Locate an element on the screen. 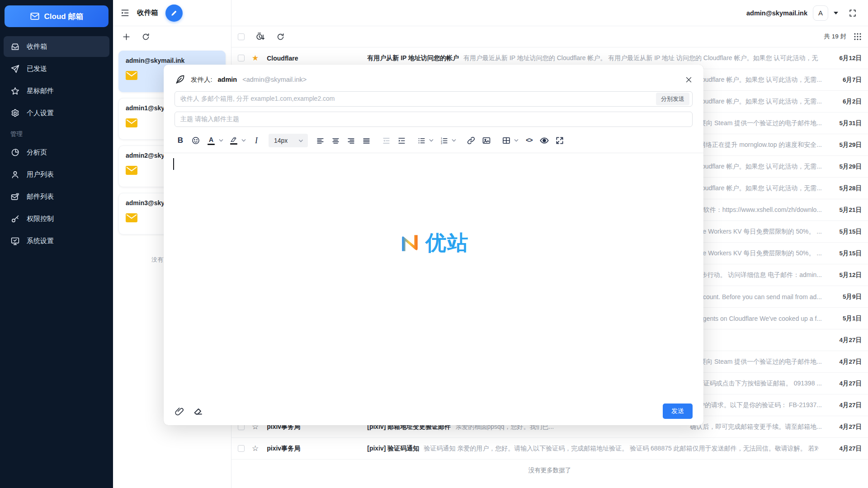 This screenshot has width=868, height=488. highlight-chevron-icon is located at coordinates (244, 140).